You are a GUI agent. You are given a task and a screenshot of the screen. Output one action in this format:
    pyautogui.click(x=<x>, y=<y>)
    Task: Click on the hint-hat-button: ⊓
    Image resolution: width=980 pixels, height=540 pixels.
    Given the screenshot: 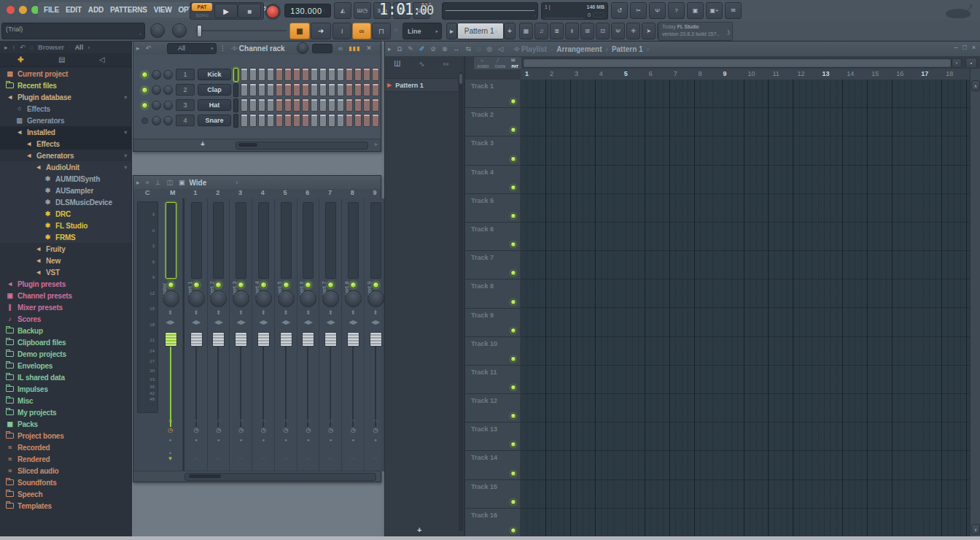 What is the action you would take?
    pyautogui.click(x=381, y=31)
    